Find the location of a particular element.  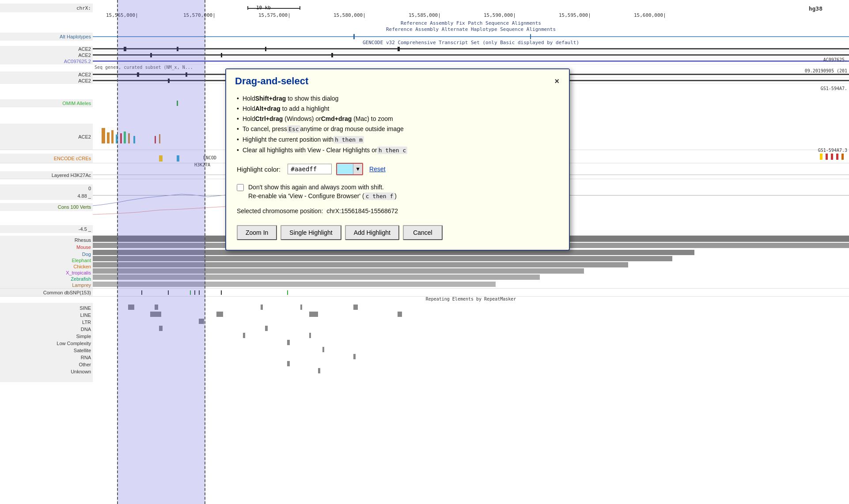

instruction-2: Hold Alt+drag to add a highlight is located at coordinates (398, 109).